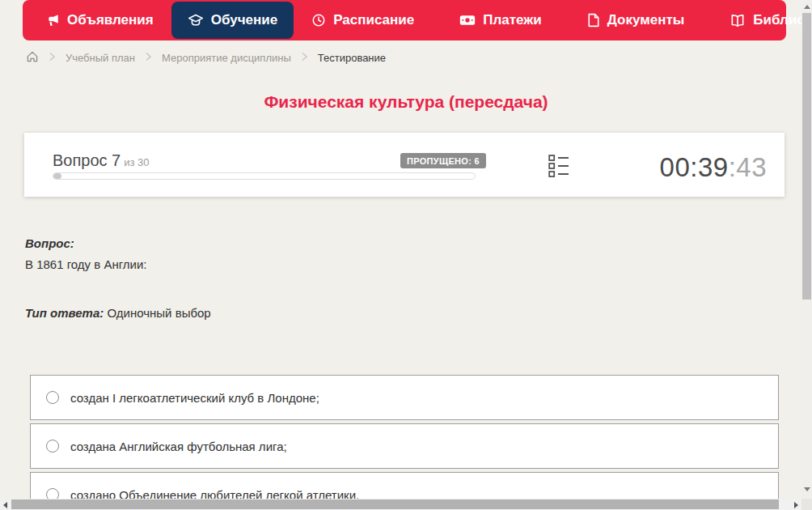 The image size is (812, 510). I want to click on home-icon, so click(32, 58).